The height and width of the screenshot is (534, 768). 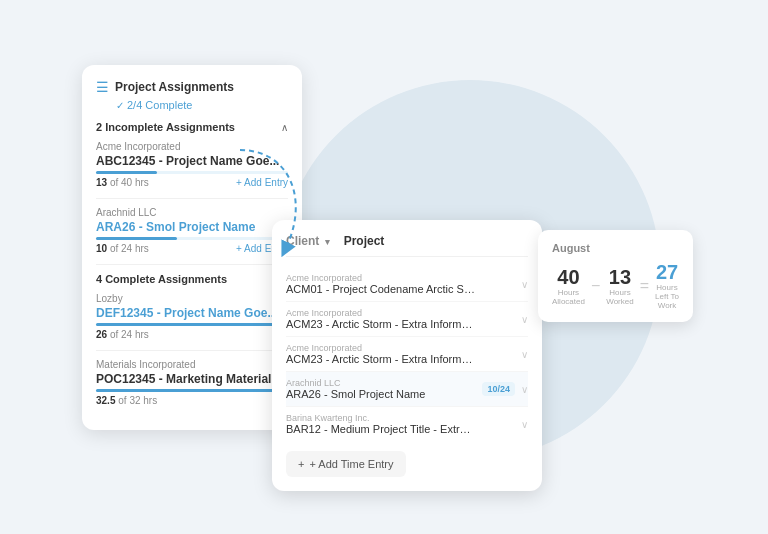 I want to click on allocated-stat: 40 HoursAllocated, so click(x=568, y=286).